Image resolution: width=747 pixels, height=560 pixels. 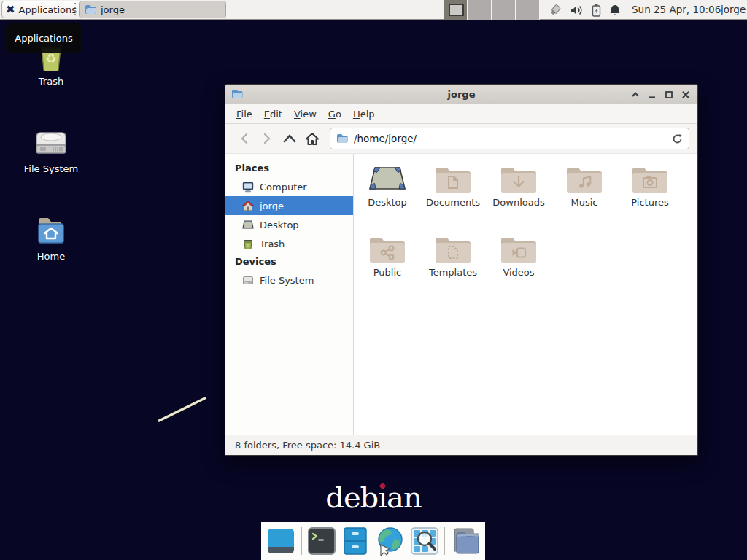 I want to click on back-button, so click(x=244, y=139).